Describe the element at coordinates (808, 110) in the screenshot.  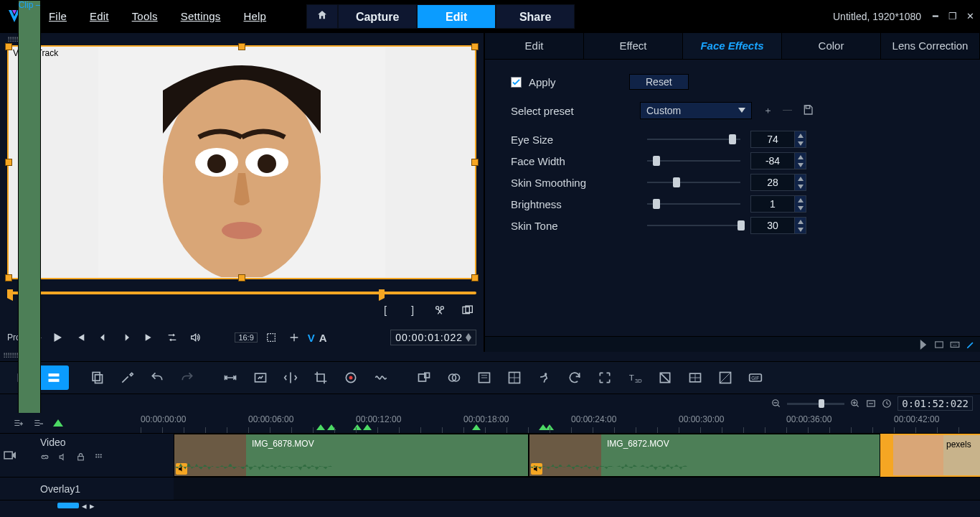
I see `save-preset-button` at that location.